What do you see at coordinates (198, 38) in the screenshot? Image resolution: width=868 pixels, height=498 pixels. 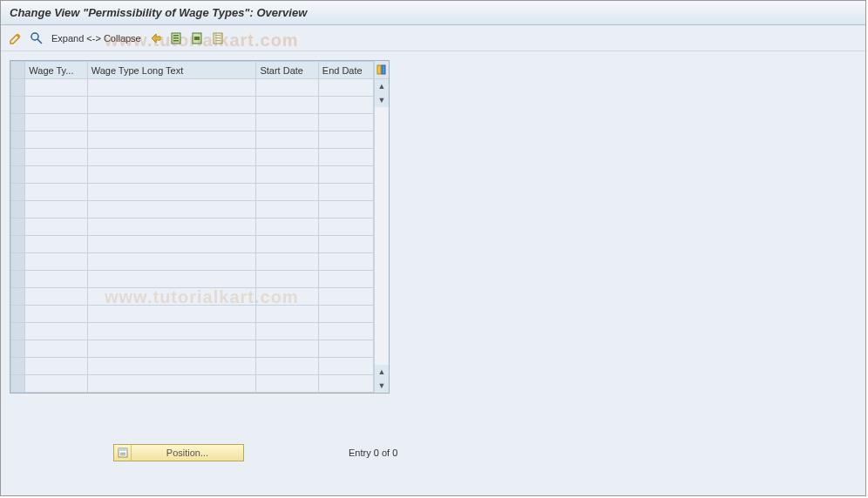 I see `select-block-icon` at bounding box center [198, 38].